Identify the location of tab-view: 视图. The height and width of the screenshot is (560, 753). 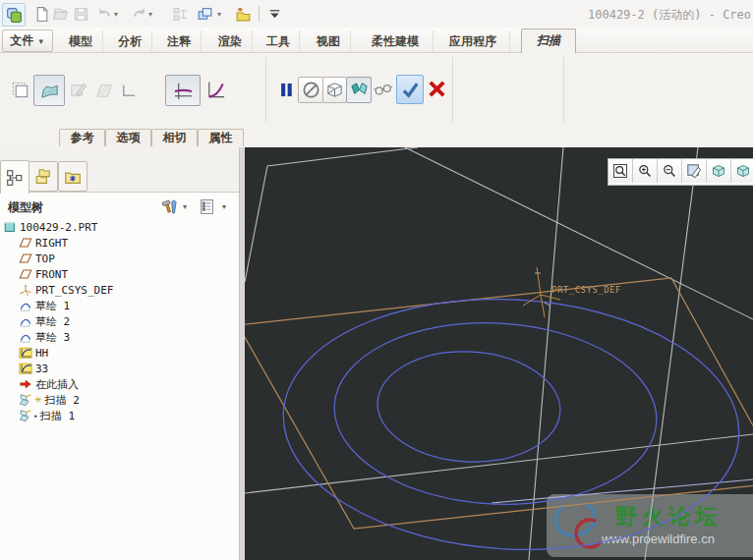
(328, 41).